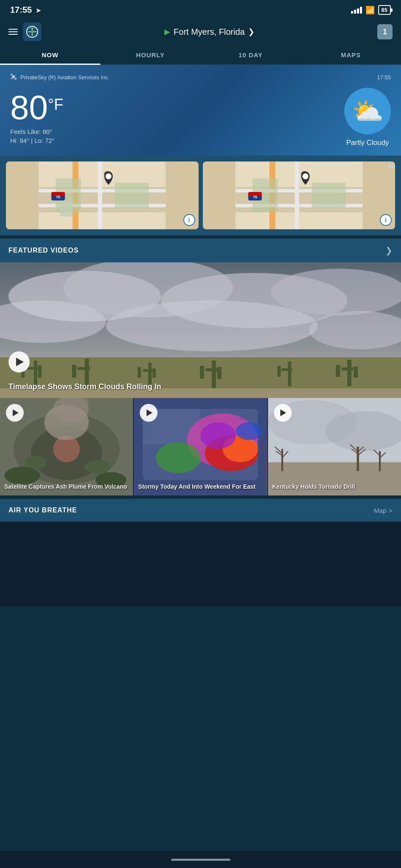 The height and width of the screenshot is (868, 401). I want to click on nav-tabs: NOW HOURLY 10 DAY MAPS, so click(201, 55).